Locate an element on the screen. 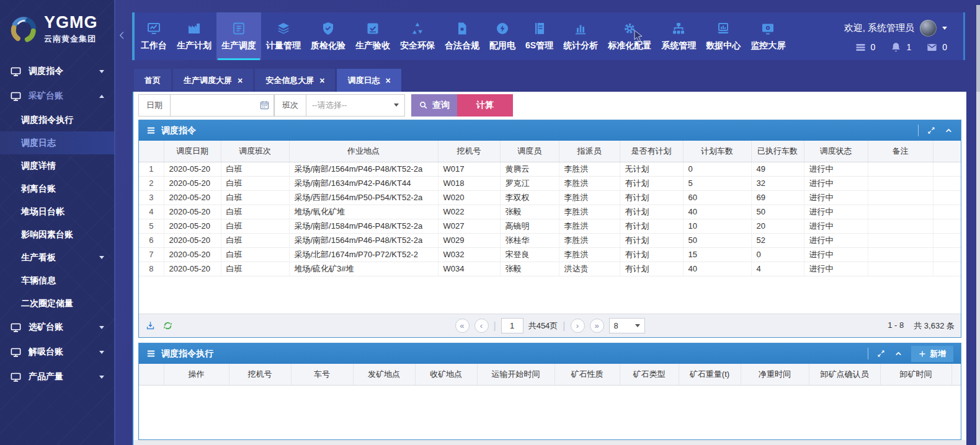 This screenshot has width=980, height=445. sidebar-collapse-icon is located at coordinates (122, 35).